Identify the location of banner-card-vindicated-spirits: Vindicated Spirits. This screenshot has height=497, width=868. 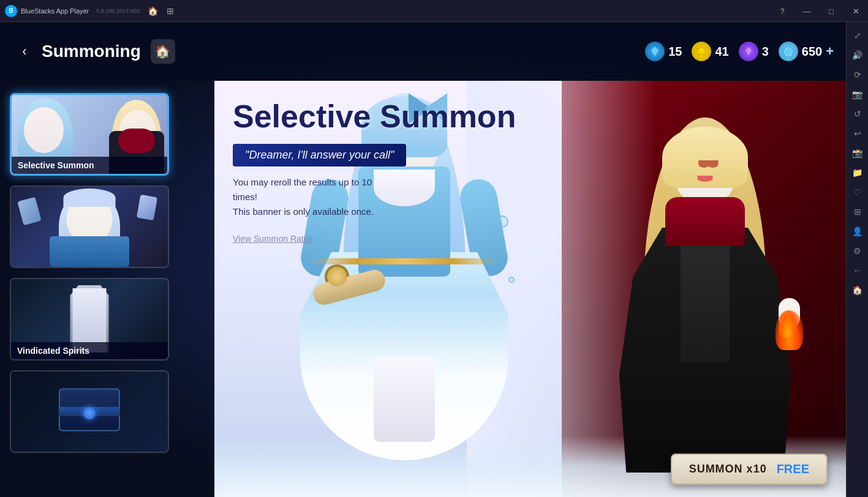
(89, 320).